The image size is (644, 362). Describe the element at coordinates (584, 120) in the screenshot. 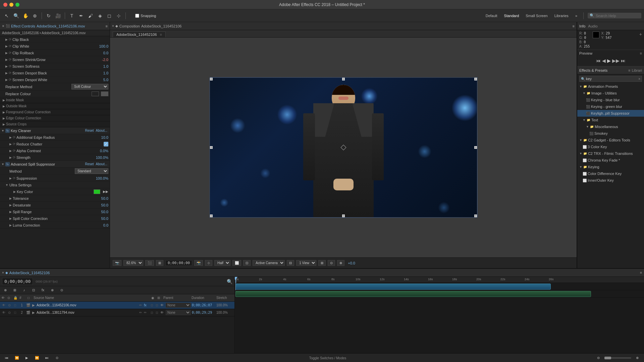

I see `text-expand: ▼` at that location.